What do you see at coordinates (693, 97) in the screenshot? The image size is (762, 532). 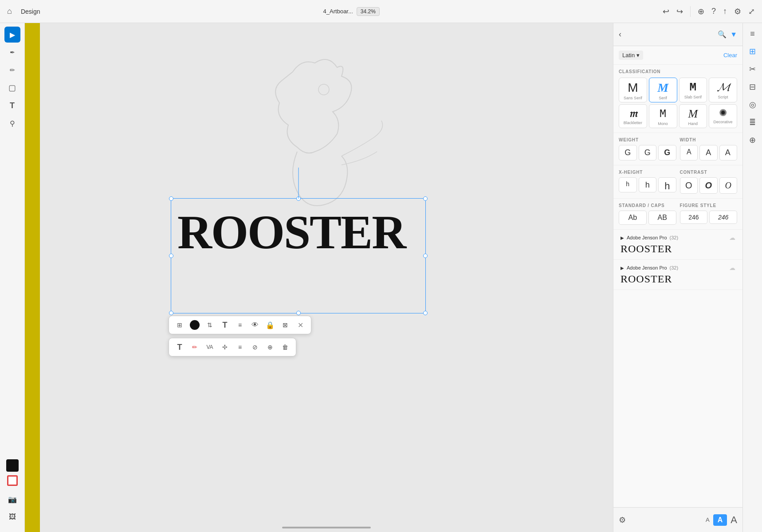 I see `slab-serif-label: Slab Serif` at bounding box center [693, 97].